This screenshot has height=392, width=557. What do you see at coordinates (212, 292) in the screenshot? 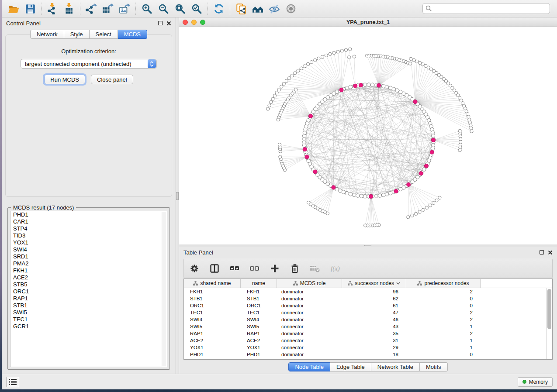
I see `cell-shared-name: FKH1` at bounding box center [212, 292].